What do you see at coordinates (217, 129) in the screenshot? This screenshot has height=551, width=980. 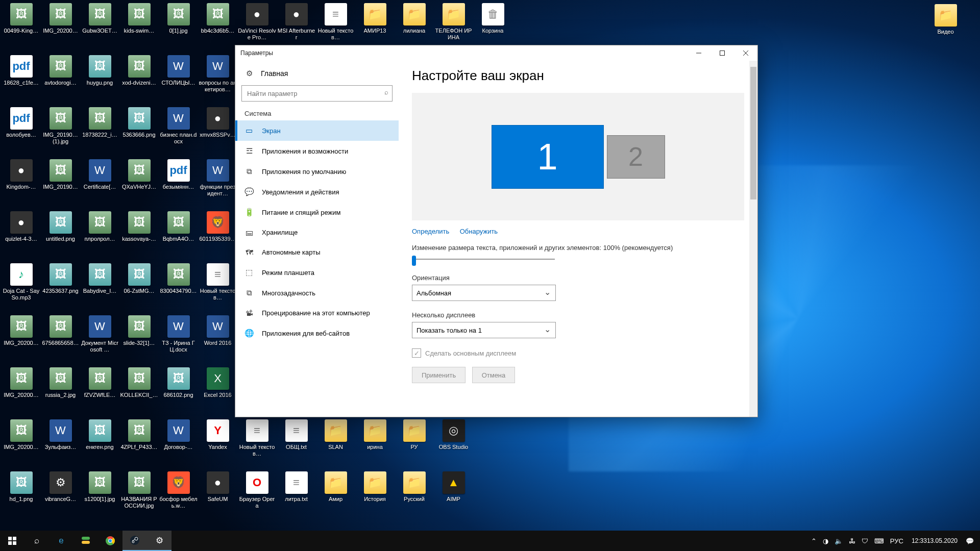 I see `desktop-icon: ●xmvx8SSPv…` at bounding box center [217, 129].